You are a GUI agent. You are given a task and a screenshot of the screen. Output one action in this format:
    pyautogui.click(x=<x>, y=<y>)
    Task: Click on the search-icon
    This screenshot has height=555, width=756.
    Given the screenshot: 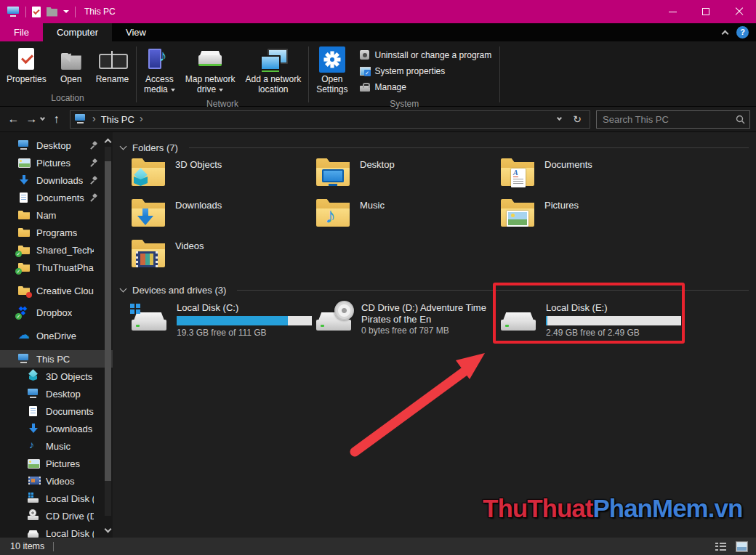 What is the action you would take?
    pyautogui.click(x=740, y=119)
    